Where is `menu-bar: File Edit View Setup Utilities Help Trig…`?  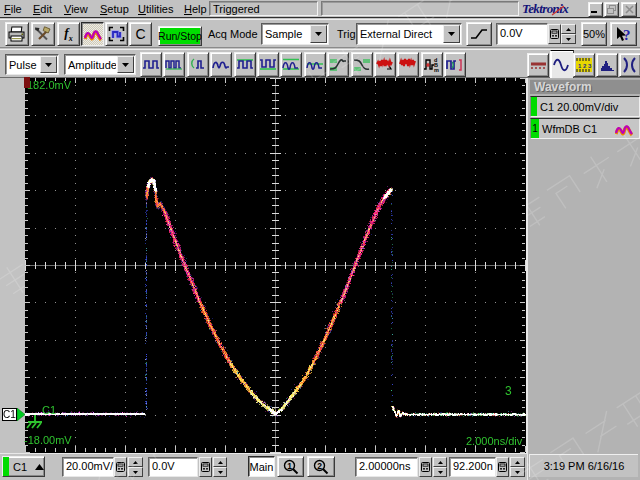 menu-bar: File Edit View Setup Utilities Help Trig… is located at coordinates (320, 9).